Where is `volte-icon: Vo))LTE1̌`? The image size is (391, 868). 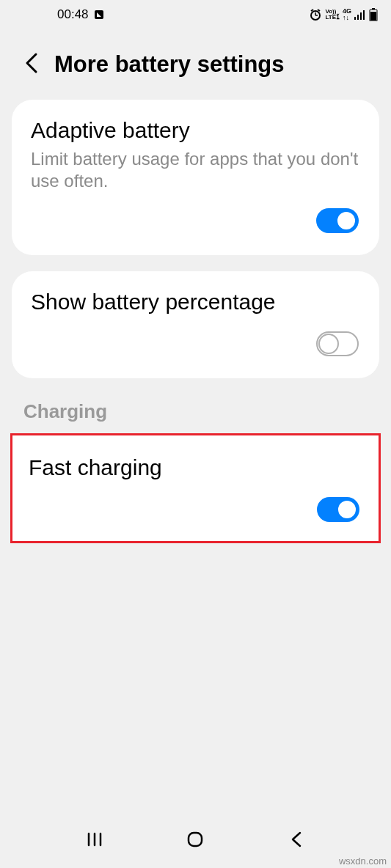
volte-icon: Vo))LTE1̌ is located at coordinates (332, 15).